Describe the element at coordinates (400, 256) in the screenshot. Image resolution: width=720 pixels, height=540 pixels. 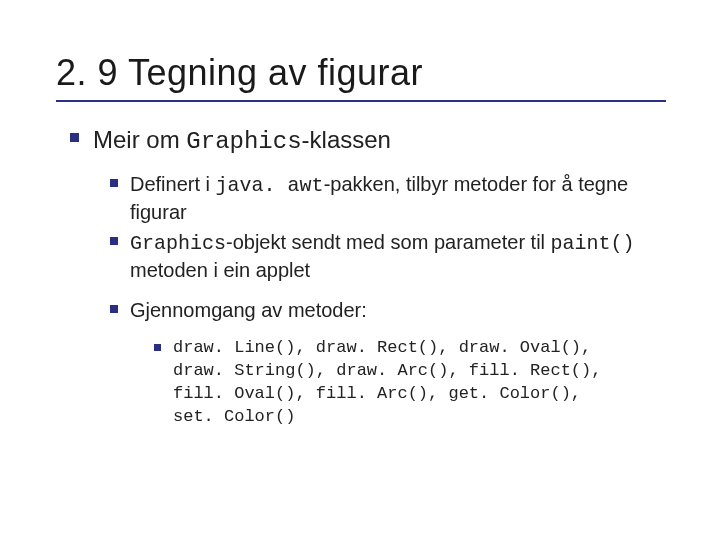
I see `bullet-text: Graphics-objekt sendt med som parameter …` at that location.